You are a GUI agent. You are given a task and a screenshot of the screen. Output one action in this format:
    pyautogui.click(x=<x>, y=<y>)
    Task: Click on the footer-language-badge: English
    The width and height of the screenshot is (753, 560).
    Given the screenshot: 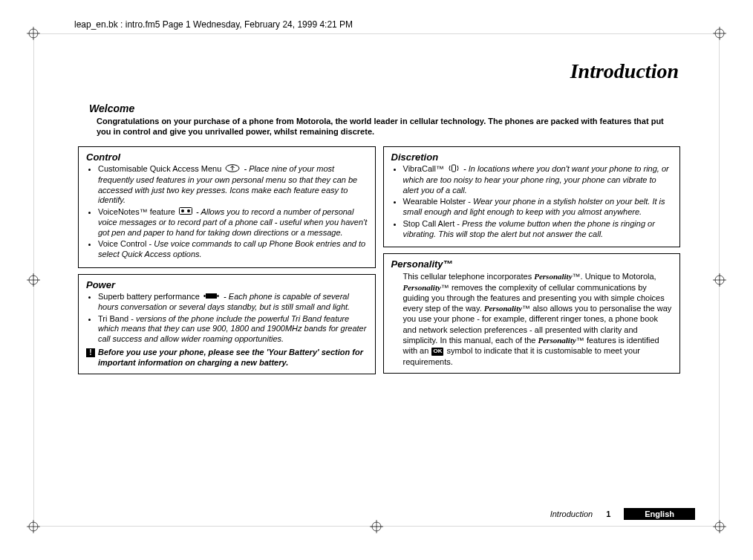 What is the action you would take?
    pyautogui.click(x=659, y=514)
    